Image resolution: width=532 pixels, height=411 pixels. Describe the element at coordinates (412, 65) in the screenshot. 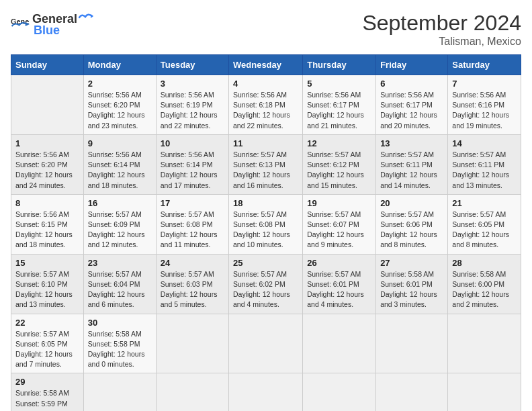

I see `column-header-friday: Friday` at that location.